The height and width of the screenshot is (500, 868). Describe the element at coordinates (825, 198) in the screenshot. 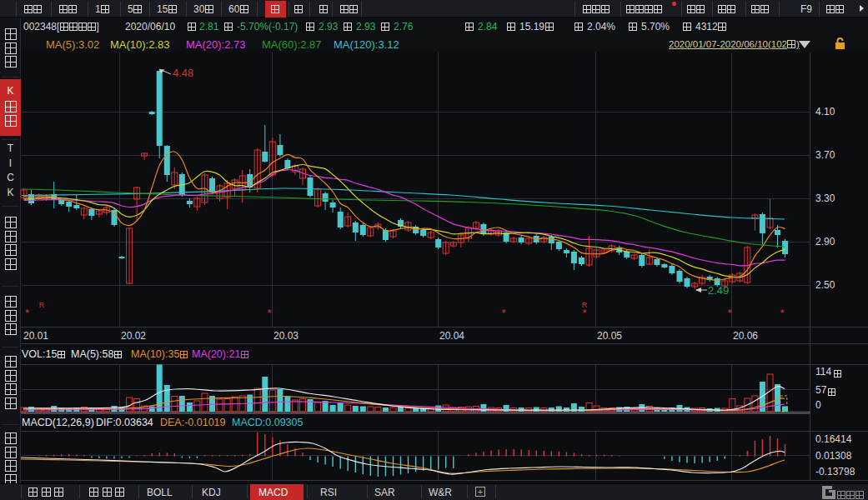

I see `svg-text: 3.30` at that location.